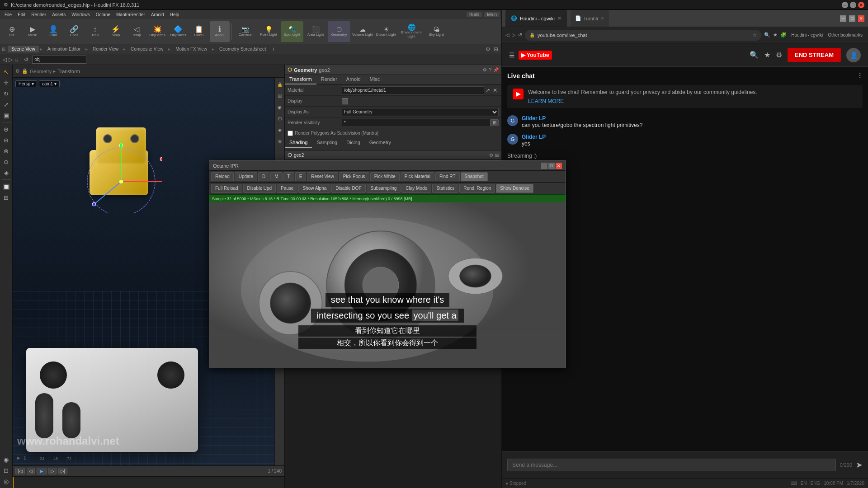  What do you see at coordinates (39, 14) in the screenshot?
I see `menu-render: Render` at bounding box center [39, 14].